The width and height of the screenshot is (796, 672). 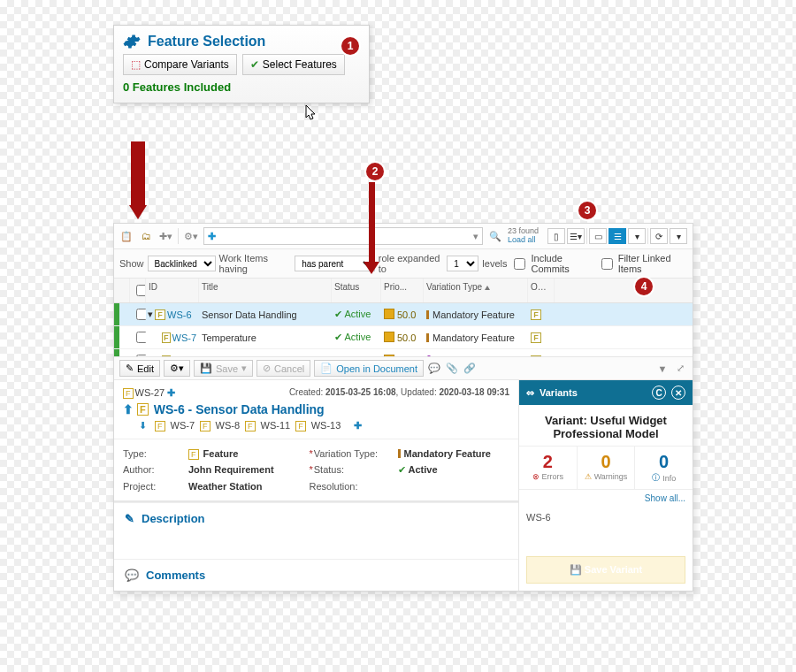 I want to click on feature-selection-title: Feature Selection, so click(x=207, y=42).